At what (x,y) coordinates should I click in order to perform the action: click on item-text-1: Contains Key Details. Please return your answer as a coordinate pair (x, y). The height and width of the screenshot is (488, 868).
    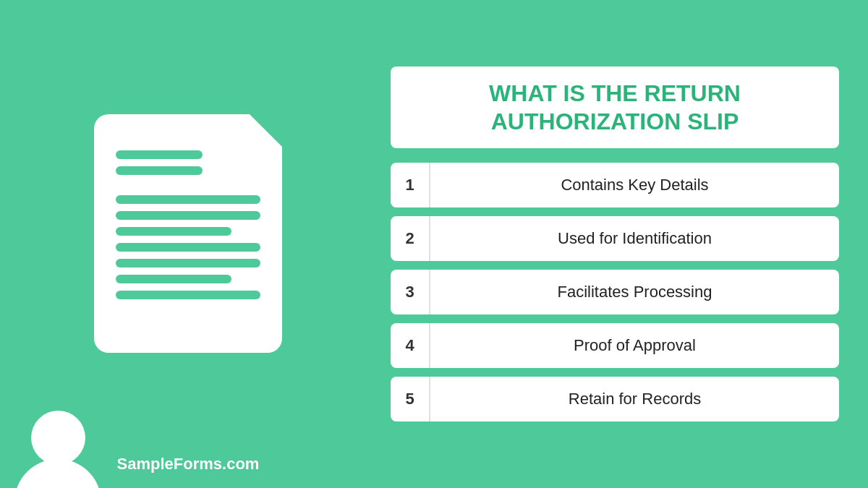
    Looking at the image, I should click on (635, 185).